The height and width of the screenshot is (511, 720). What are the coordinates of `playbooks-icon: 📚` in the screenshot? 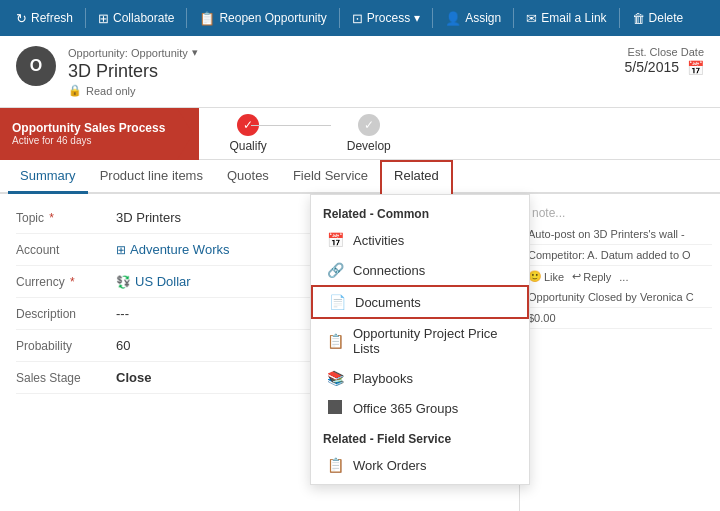 It's located at (335, 378).